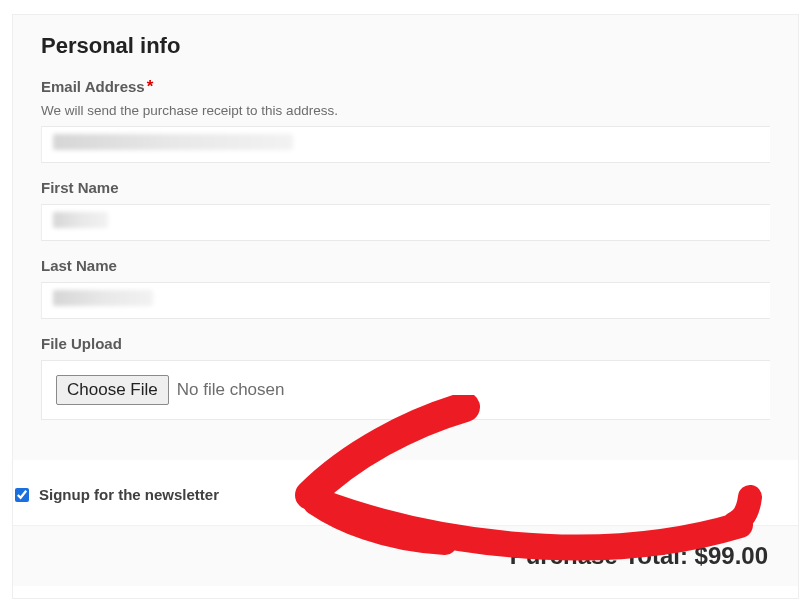 This screenshot has height=609, width=799. Describe the element at coordinates (406, 210) in the screenshot. I see `first-name-field-group: First Name` at that location.